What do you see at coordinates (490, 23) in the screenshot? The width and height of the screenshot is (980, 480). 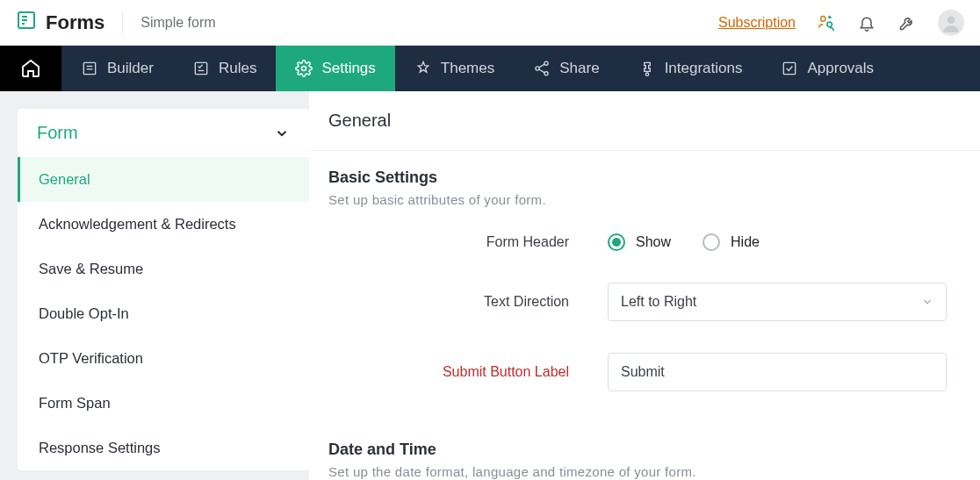 I see `top-header: Forms Simple form Subscription` at bounding box center [490, 23].